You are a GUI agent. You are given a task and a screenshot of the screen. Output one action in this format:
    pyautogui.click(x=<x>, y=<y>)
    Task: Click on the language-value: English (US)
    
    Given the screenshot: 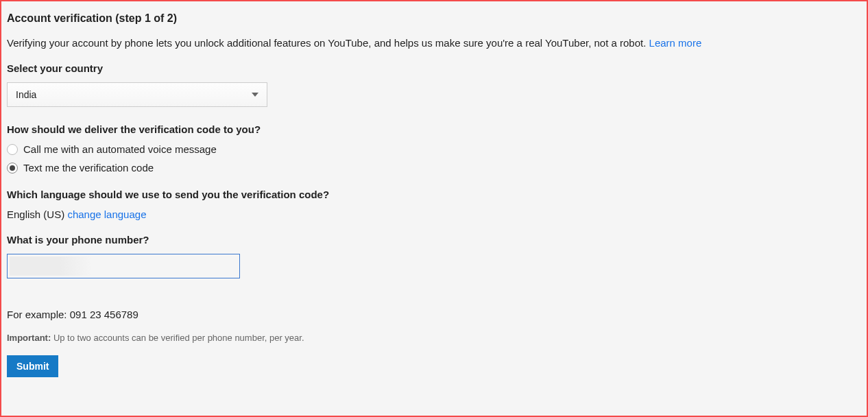 What is the action you would take?
    pyautogui.click(x=36, y=214)
    